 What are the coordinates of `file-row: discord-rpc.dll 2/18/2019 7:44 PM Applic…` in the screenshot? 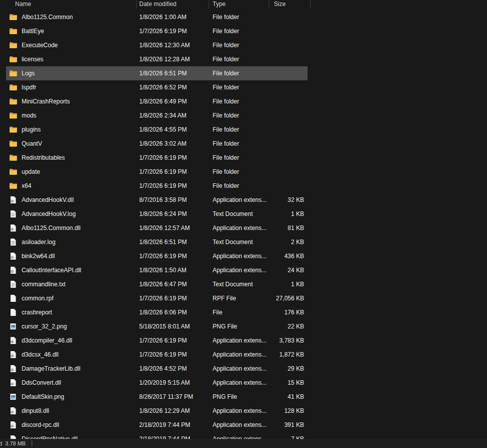 It's located at (157, 425).